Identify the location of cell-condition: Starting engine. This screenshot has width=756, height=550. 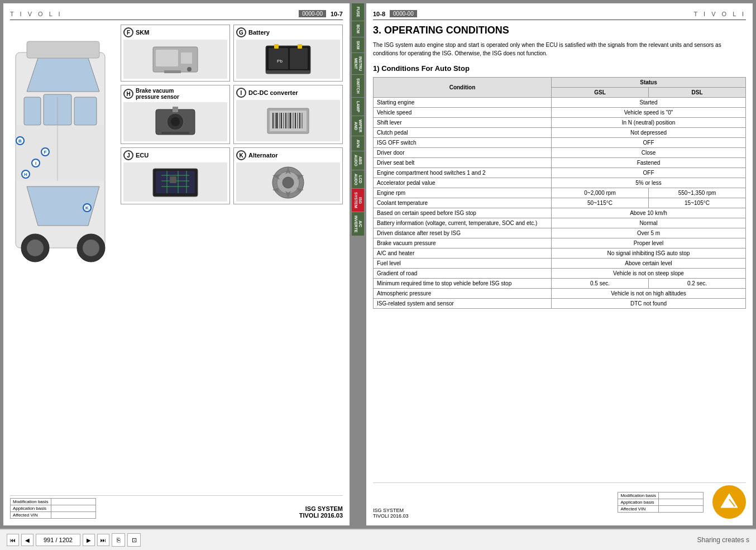
(462, 103).